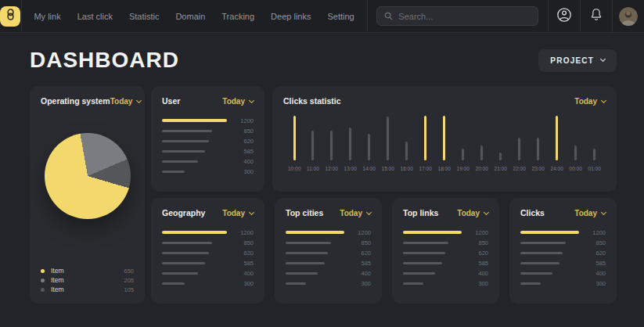 This screenshot has width=644, height=327. I want to click on user-avatar, so click(628, 16).